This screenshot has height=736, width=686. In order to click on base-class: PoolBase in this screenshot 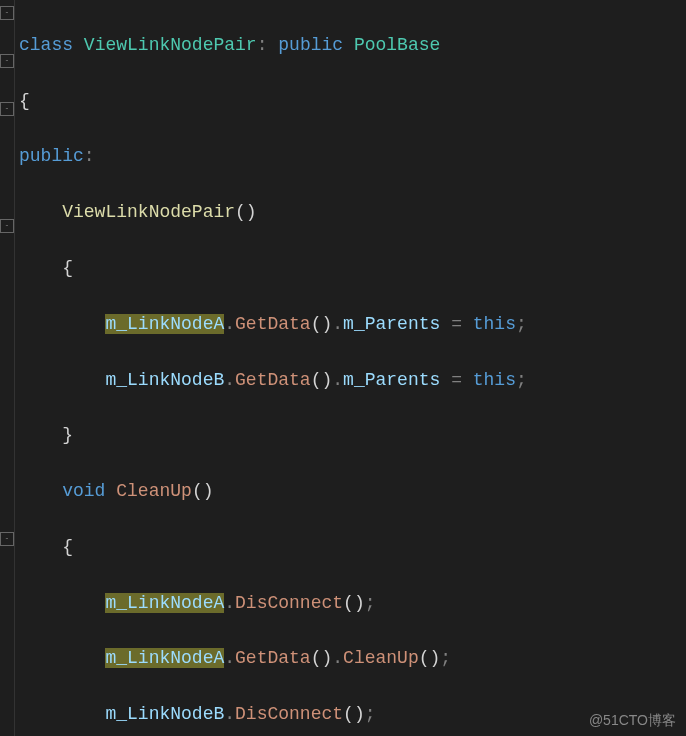, I will do `click(397, 45)`.